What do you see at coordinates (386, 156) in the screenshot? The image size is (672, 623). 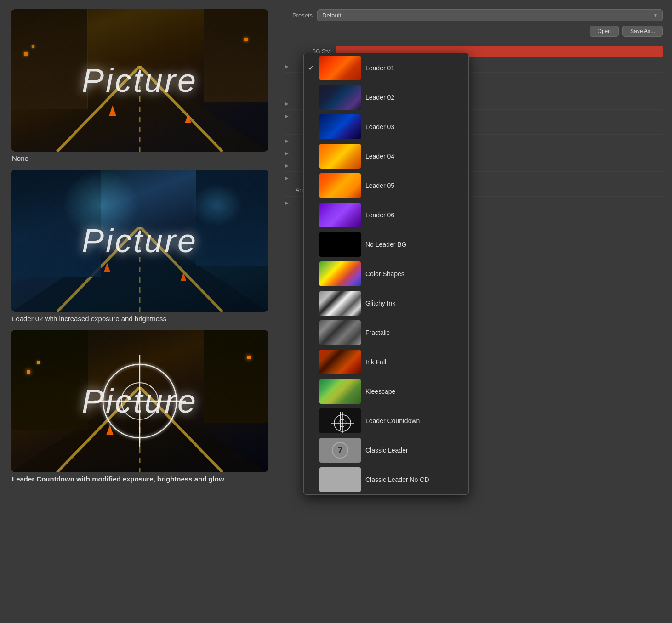 I see `dropdown-item-leader04: Leader 04` at bounding box center [386, 156].